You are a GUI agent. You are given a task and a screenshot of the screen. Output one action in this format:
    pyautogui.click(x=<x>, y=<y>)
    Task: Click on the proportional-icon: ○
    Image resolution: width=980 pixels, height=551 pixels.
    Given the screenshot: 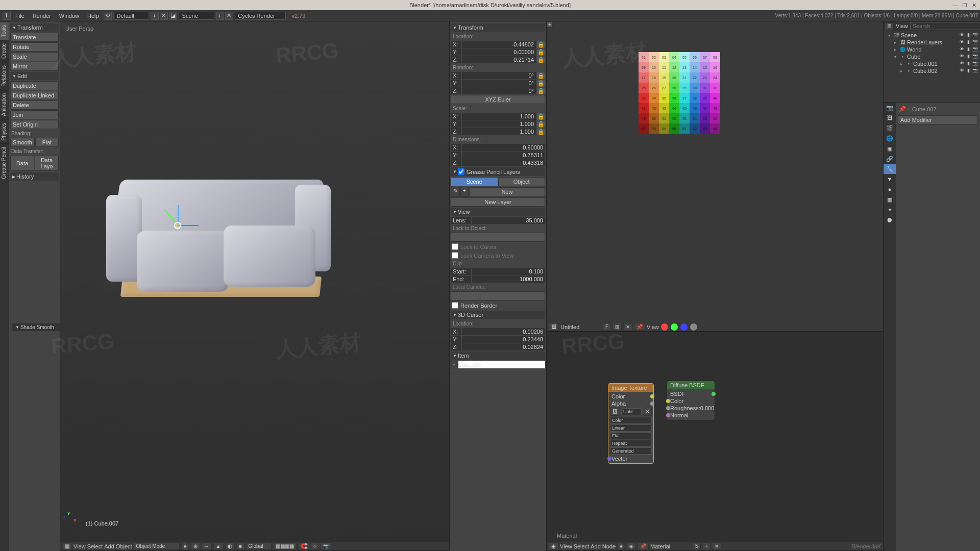 What is the action you would take?
    pyautogui.click(x=315, y=546)
    